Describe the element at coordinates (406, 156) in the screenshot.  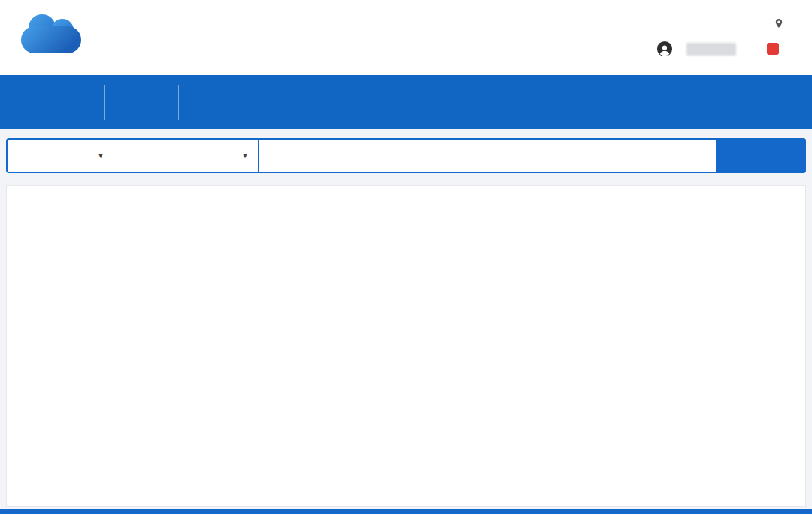
I see `search-bar: ▼ ▼` at that location.